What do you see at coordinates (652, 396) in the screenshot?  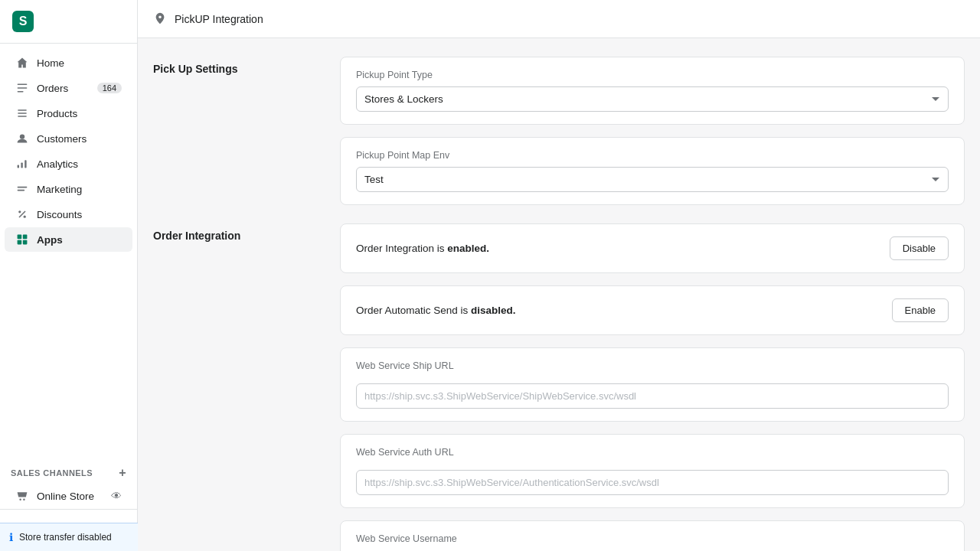 I see `ship-url-input` at bounding box center [652, 396].